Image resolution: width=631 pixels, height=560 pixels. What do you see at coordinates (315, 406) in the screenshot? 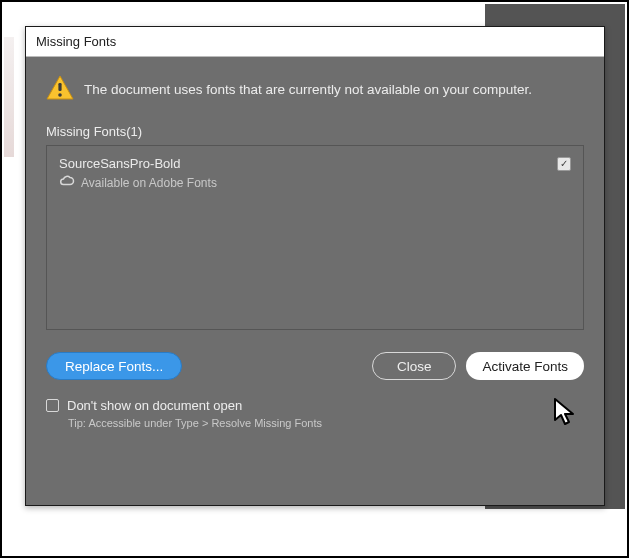
I see `dont-show-row: Don't show on document open` at bounding box center [315, 406].